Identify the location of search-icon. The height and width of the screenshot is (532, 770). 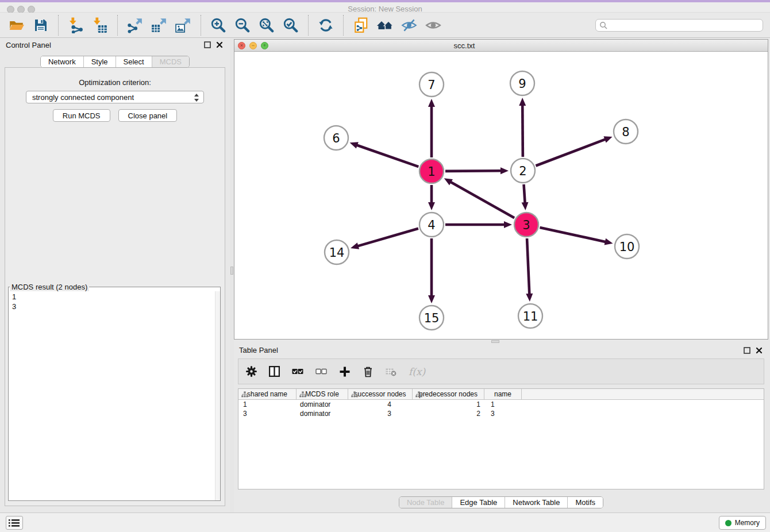
(603, 25).